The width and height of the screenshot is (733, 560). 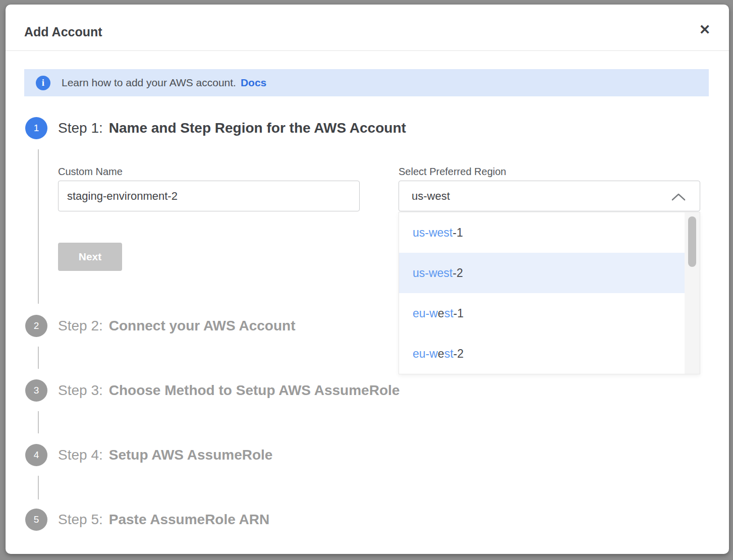 What do you see at coordinates (36, 455) in the screenshot?
I see `step-indicator-4: 4` at bounding box center [36, 455].